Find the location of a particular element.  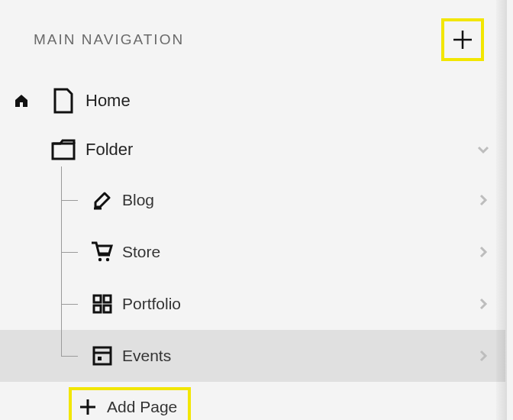

add-page-top-button is located at coordinates (463, 40).